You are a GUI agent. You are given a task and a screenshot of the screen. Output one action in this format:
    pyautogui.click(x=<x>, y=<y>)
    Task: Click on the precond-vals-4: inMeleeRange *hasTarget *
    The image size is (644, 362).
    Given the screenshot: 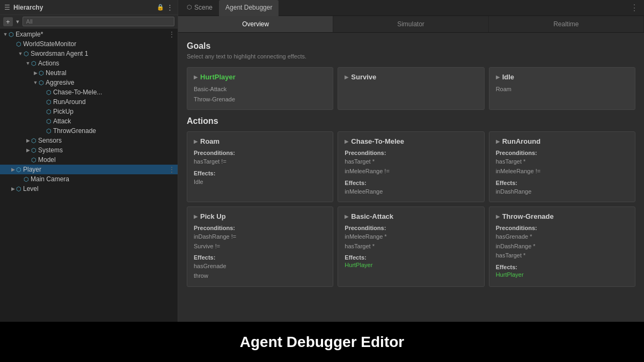 What is the action you would take?
    pyautogui.click(x=411, y=241)
    